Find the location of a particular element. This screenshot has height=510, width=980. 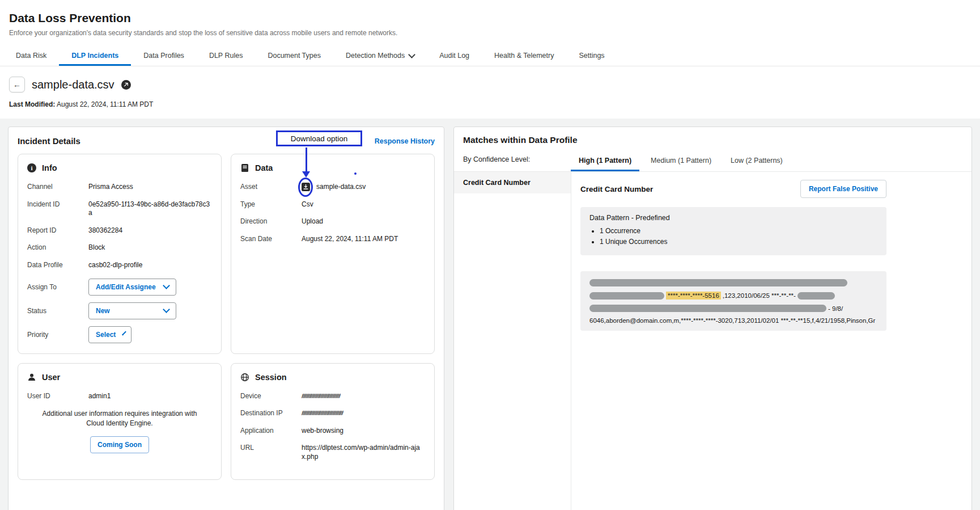

matches-panel-title: Matches within Data Profile is located at coordinates (713, 140).